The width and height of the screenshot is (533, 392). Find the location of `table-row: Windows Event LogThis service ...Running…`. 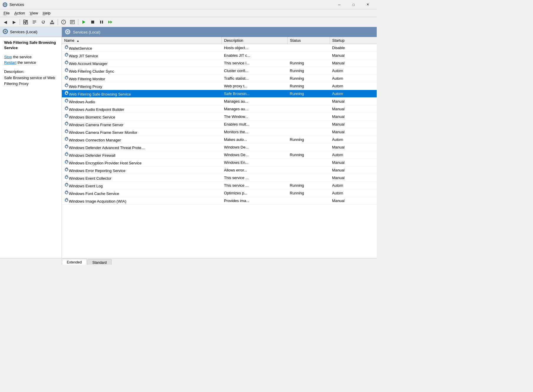

table-row: Windows Event LogThis service ...Running… is located at coordinates (219, 186).